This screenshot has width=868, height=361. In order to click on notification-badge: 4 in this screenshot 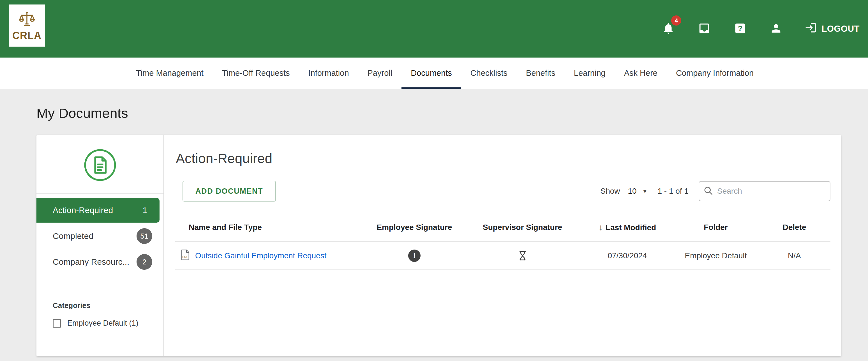, I will do `click(676, 21)`.